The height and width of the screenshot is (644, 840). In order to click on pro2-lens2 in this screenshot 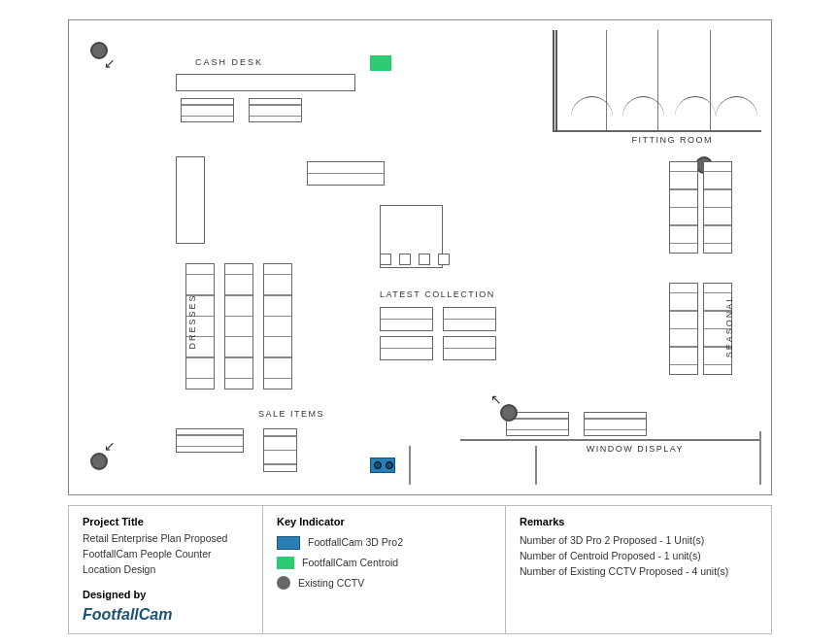, I will do `click(389, 465)`.